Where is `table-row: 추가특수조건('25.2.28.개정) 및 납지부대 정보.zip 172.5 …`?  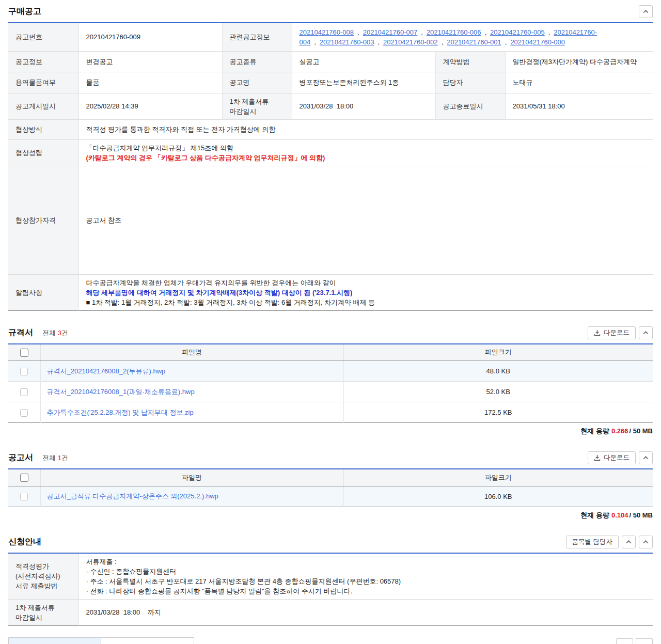
table-row: 추가특수조건('25.2.28.개정) 및 납지부대 정보.zip 172.5 … is located at coordinates (330, 413).